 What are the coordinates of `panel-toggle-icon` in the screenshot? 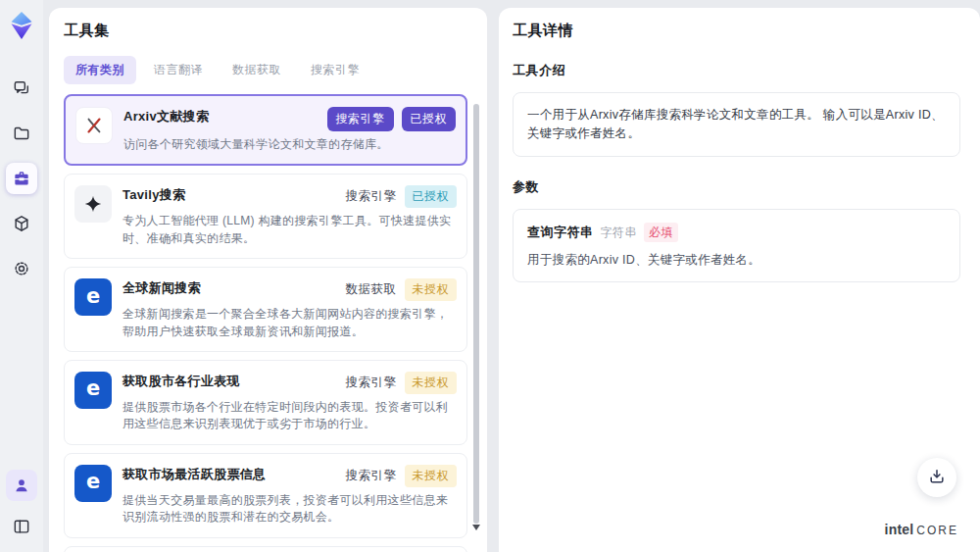 It's located at (22, 527).